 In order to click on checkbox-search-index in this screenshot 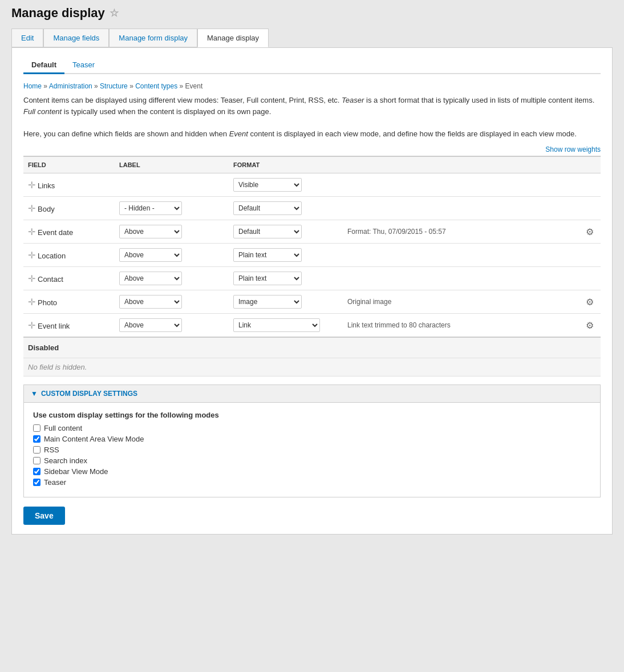, I will do `click(37, 461)`.